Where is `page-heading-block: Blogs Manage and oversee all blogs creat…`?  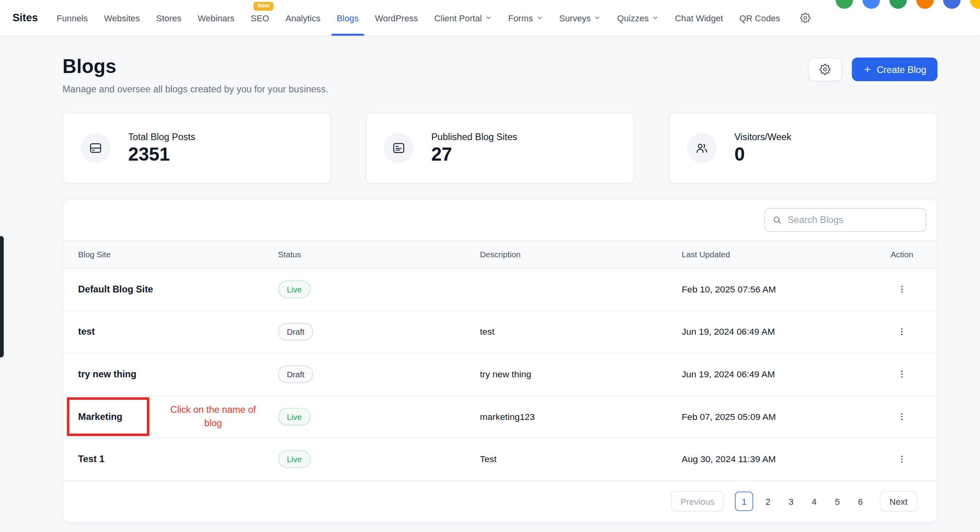
page-heading-block: Blogs Manage and oversee all blogs creat… is located at coordinates (195, 75).